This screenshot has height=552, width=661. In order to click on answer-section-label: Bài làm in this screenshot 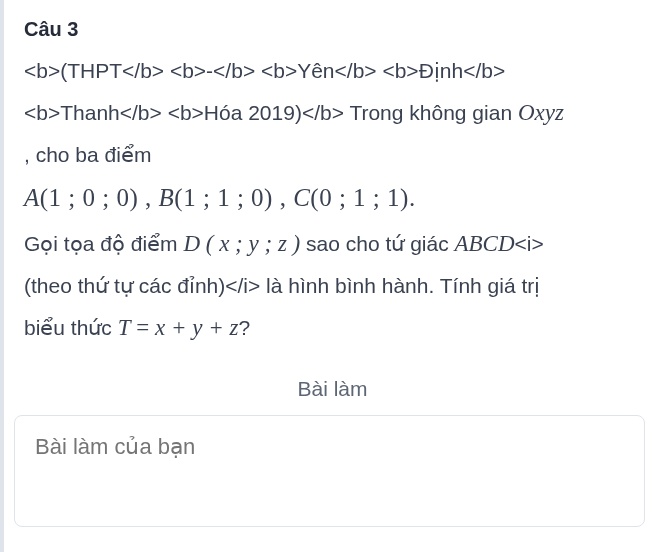, I will do `click(332, 389)`.